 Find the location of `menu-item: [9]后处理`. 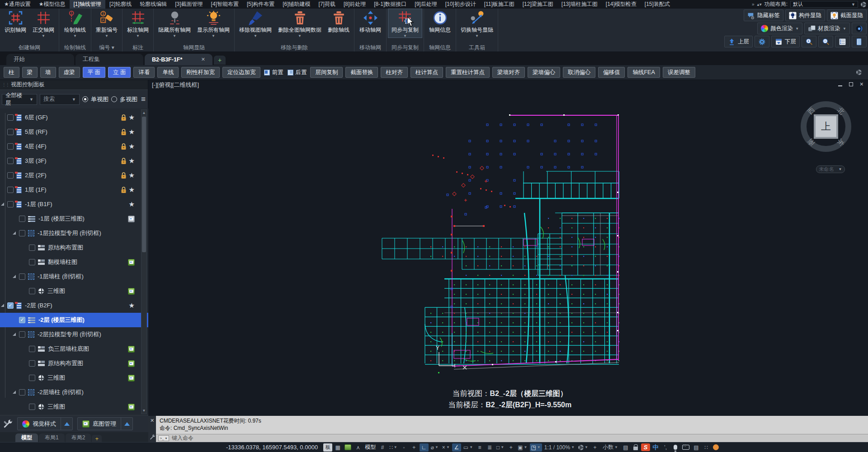

menu-item: [9]后处理 is located at coordinates (426, 5).